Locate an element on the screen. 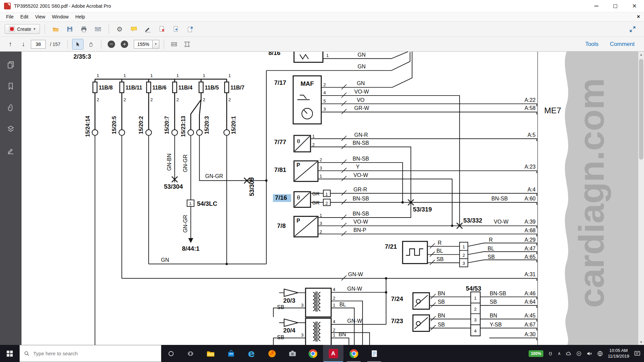 The width and height of the screenshot is (644, 362). email-button is located at coordinates (98, 29).